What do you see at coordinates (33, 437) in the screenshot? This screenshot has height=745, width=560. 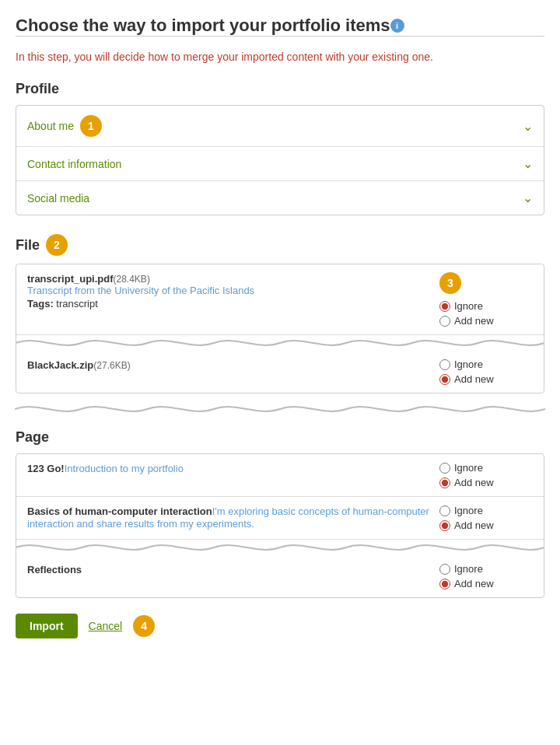 I see `page-label: Page` at bounding box center [33, 437].